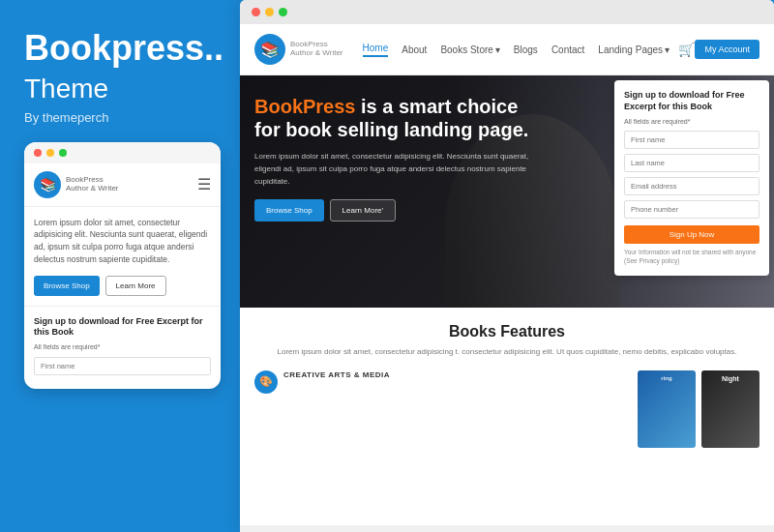 The height and width of the screenshot is (532, 774). Describe the element at coordinates (526, 50) in the screenshot. I see `nav-blogs: Blogs` at that location.